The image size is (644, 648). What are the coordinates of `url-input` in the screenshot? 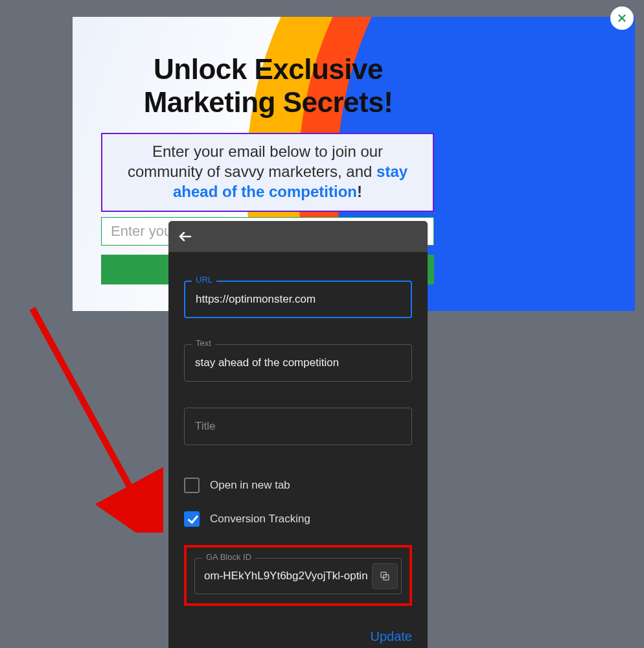 It's located at (298, 299).